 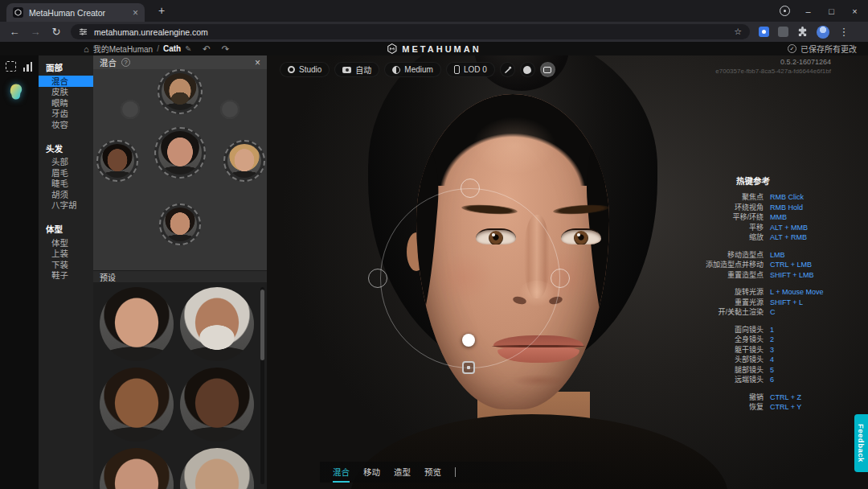 I want to click on sidebar-item: 鞋子, so click(x=66, y=276).